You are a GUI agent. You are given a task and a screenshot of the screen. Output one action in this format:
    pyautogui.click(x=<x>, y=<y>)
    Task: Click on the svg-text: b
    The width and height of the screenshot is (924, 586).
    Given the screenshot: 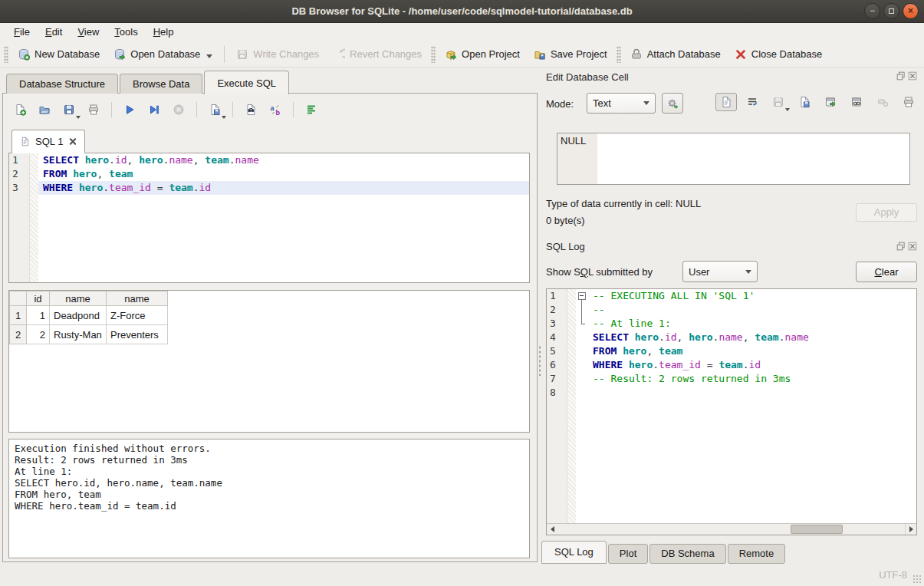 What is the action you would take?
    pyautogui.click(x=278, y=113)
    